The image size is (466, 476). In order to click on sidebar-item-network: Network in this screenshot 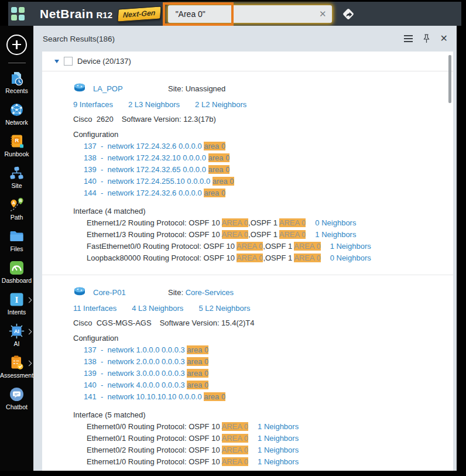, I will do `click(16, 115)`.